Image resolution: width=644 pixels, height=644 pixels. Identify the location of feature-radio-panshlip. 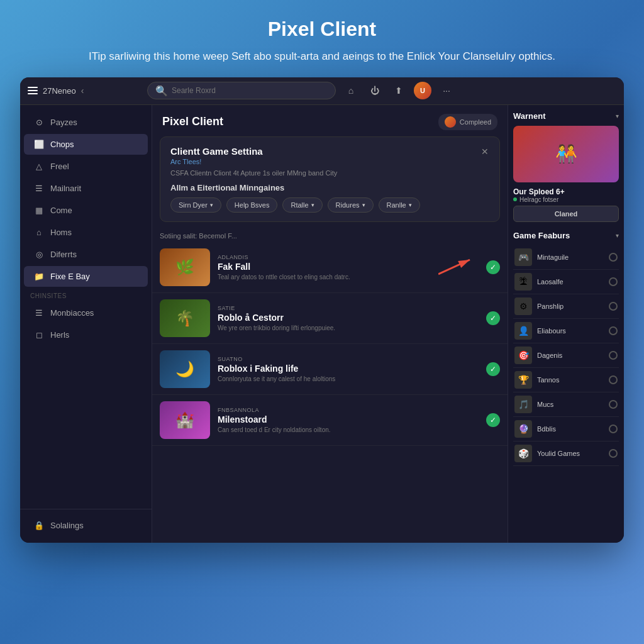
(613, 306).